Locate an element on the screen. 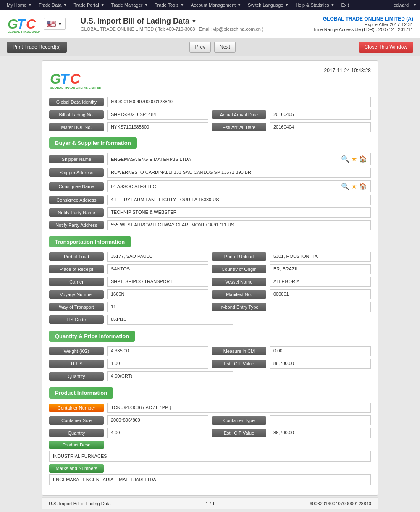 The width and height of the screenshot is (420, 512). global-data-identity-label: Global Data Identity is located at coordinates (76, 102).